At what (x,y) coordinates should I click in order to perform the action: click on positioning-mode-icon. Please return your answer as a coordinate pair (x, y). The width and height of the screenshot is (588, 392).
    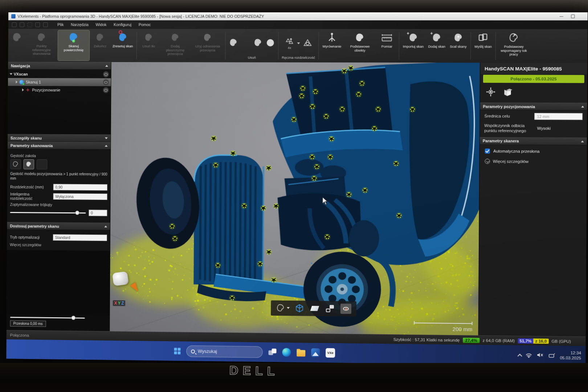
    Looking at the image, I should click on (491, 93).